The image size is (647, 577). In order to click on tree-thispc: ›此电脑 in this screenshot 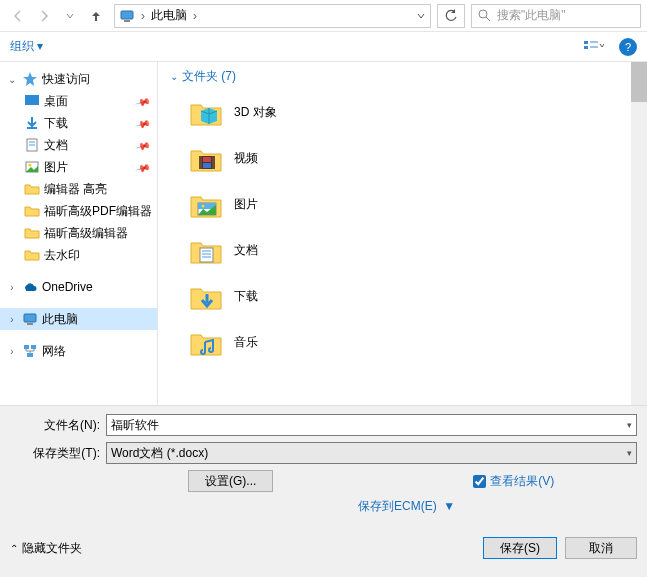, I will do `click(78, 319)`.